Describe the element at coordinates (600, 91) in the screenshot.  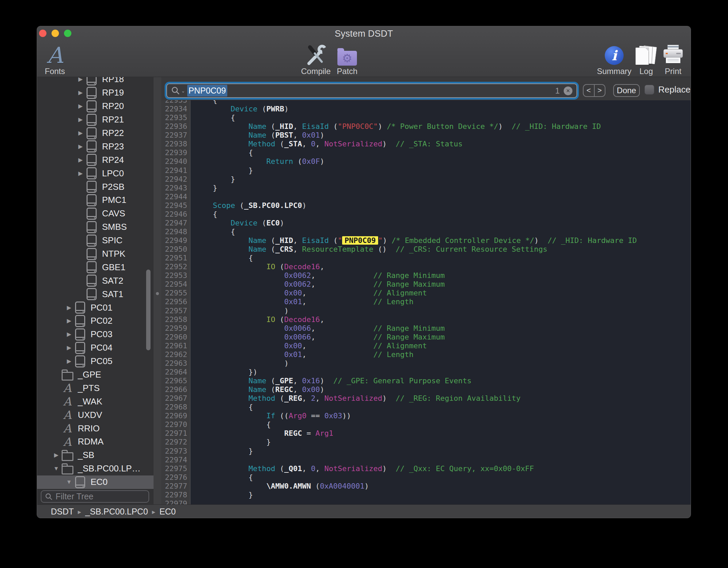
I see `find-next-button: >` at that location.